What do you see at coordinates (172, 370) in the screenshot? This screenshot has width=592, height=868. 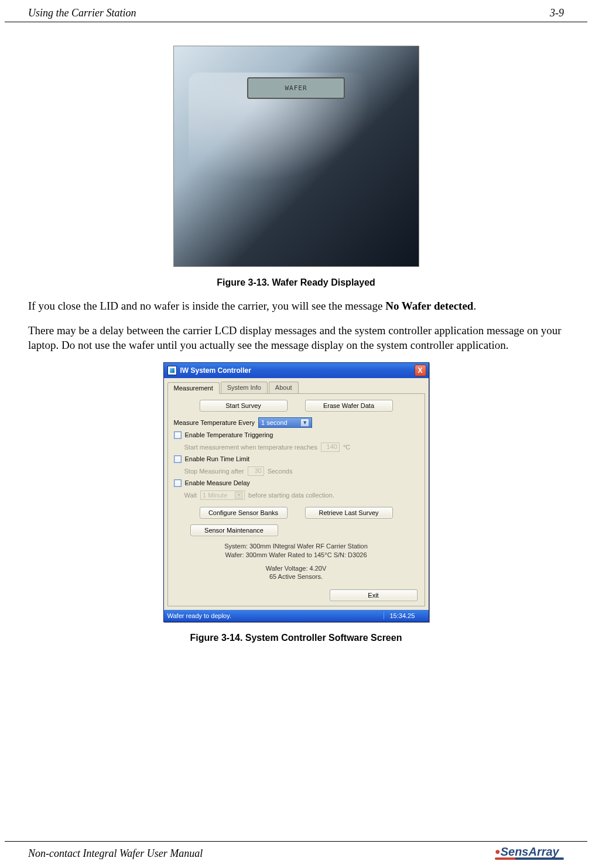 I see `app-icon` at bounding box center [172, 370].